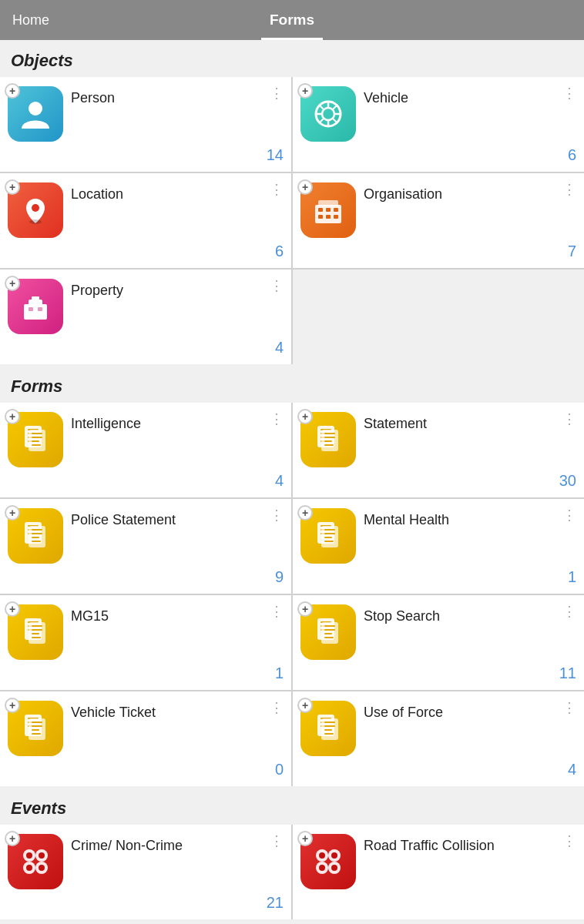 The image size is (584, 924). Describe the element at coordinates (438, 220) in the screenshot. I see `card-organisation: + Organisation ⋮ 7` at that location.